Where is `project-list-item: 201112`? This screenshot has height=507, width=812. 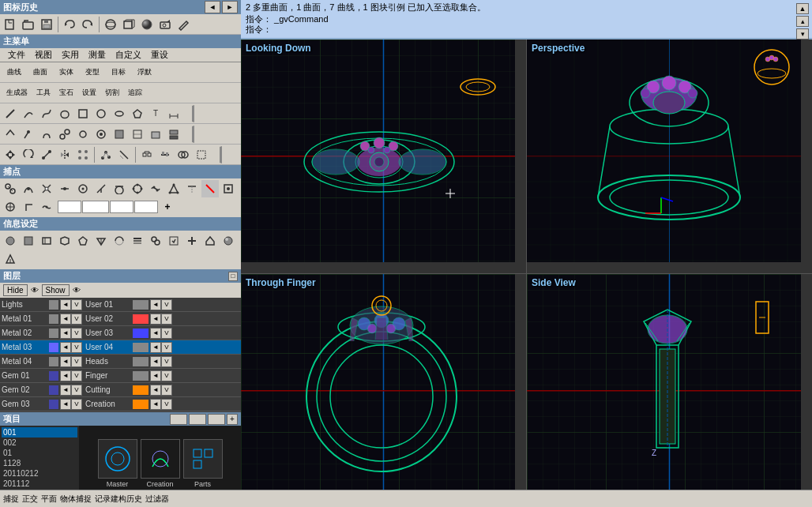 project-list-item: 201112 is located at coordinates (39, 483).